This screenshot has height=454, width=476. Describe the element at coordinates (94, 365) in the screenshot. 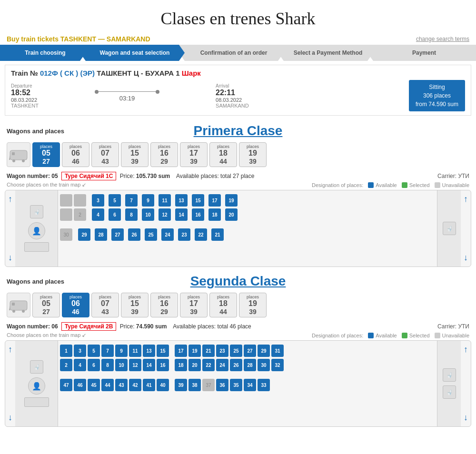

I see `s2-seat-6: 6` at that location.